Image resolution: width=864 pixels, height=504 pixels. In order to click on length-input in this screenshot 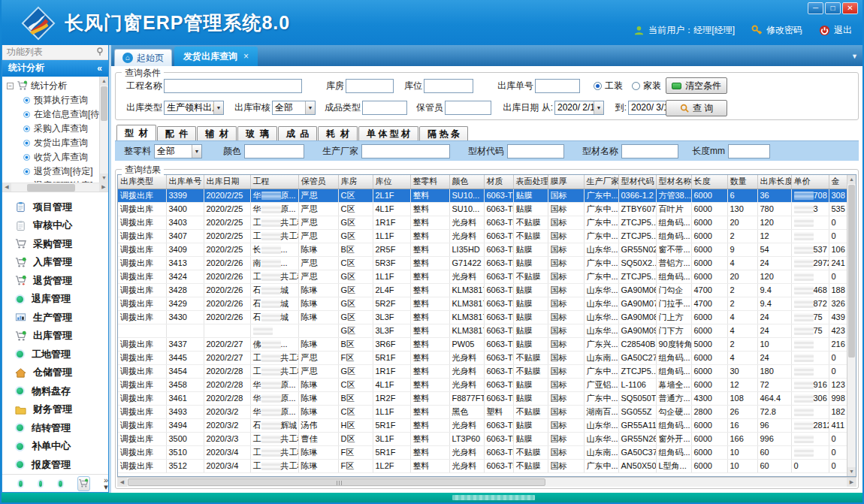, I will do `click(749, 152)`.